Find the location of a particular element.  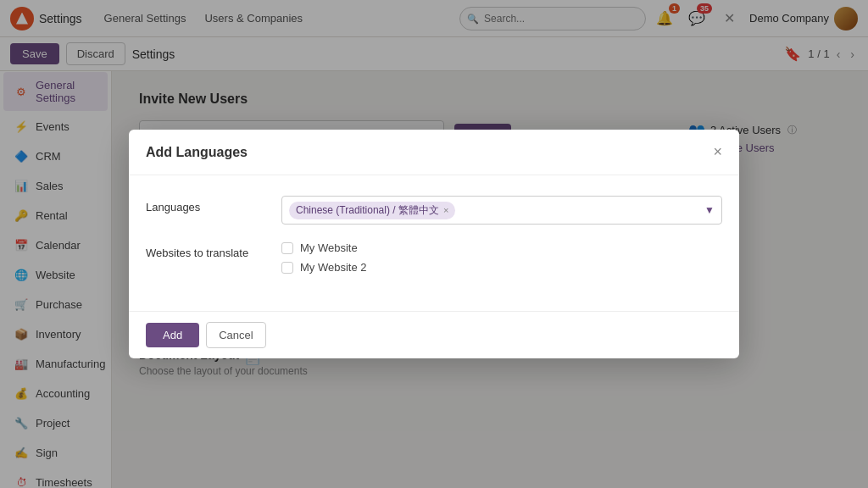

add-button: Add is located at coordinates (173, 336).